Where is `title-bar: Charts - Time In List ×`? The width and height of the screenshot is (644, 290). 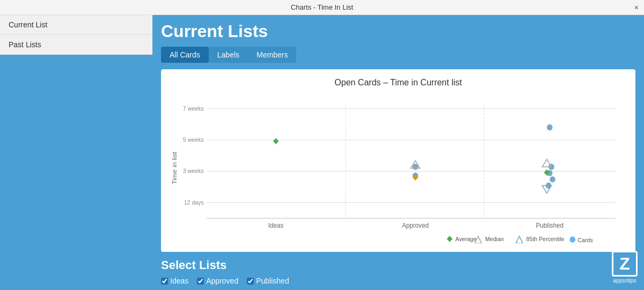 title-bar: Charts - Time In List × is located at coordinates (322, 8).